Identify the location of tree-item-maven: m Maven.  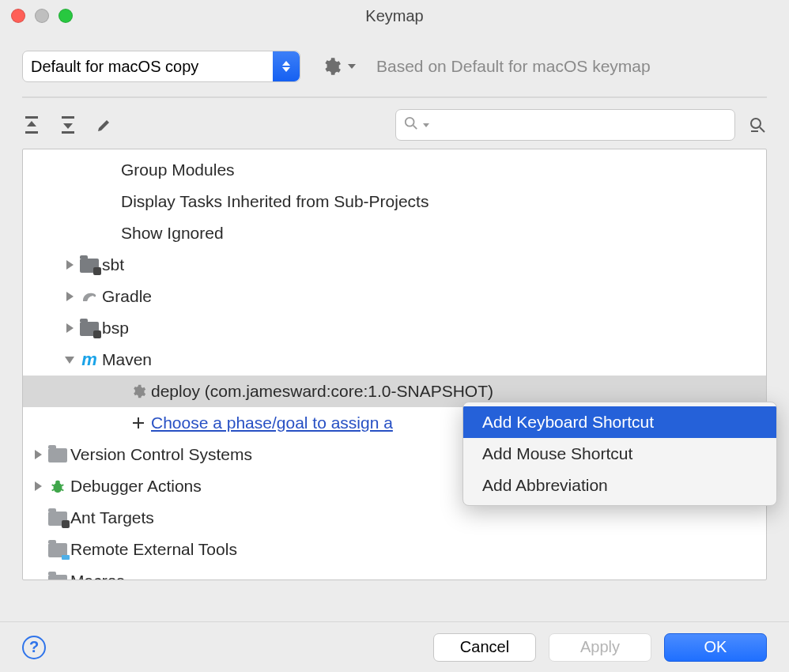
(394, 360).